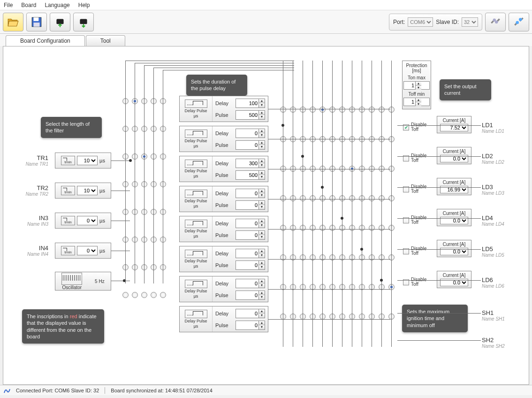 Image resolution: width=532 pixels, height=398 pixels. I want to click on menu-file: File, so click(8, 5).